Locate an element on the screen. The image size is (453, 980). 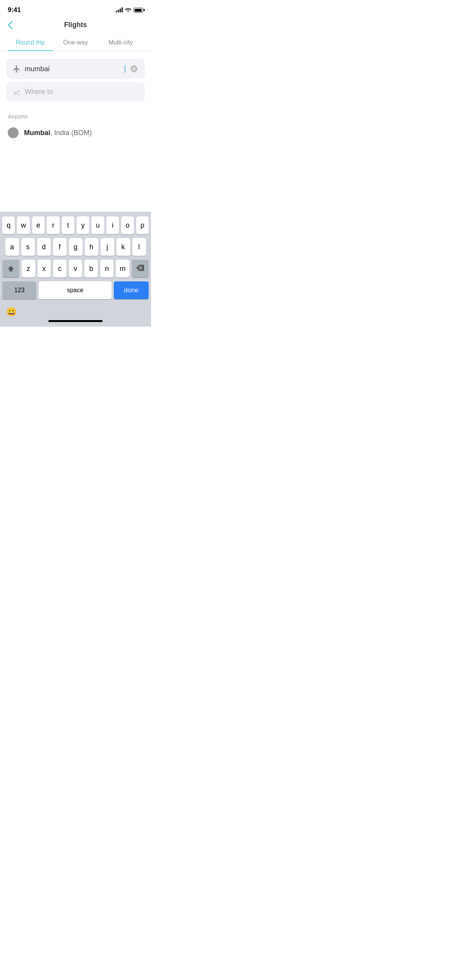
keyboard-row-2: a s d f g h j k l is located at coordinates (76, 247).